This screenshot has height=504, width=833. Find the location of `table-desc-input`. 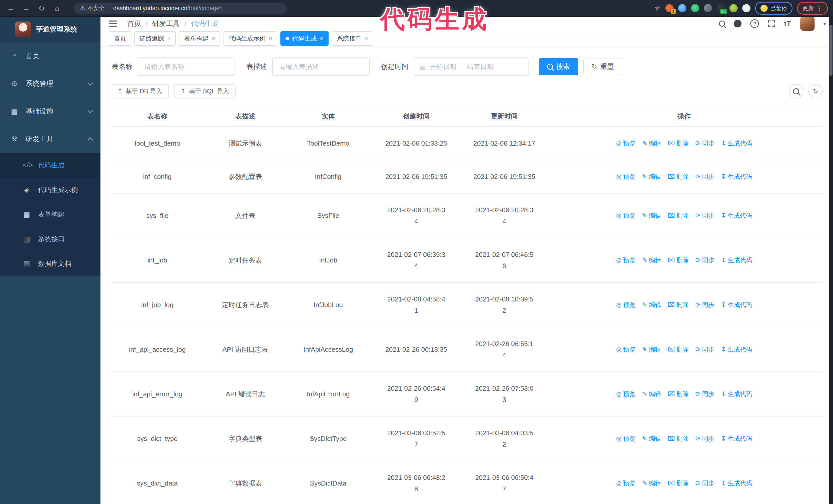

table-desc-input is located at coordinates (321, 67).